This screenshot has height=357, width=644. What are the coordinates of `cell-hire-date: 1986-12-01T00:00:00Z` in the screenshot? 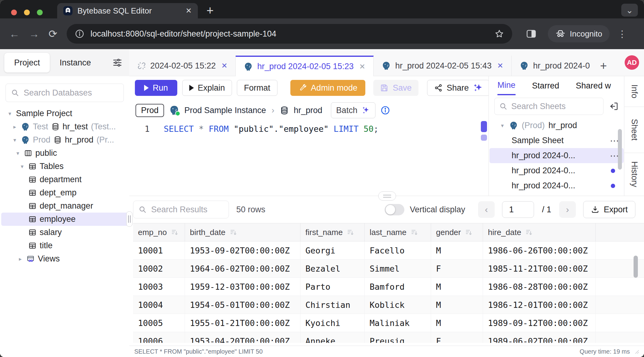 It's located at (540, 305).